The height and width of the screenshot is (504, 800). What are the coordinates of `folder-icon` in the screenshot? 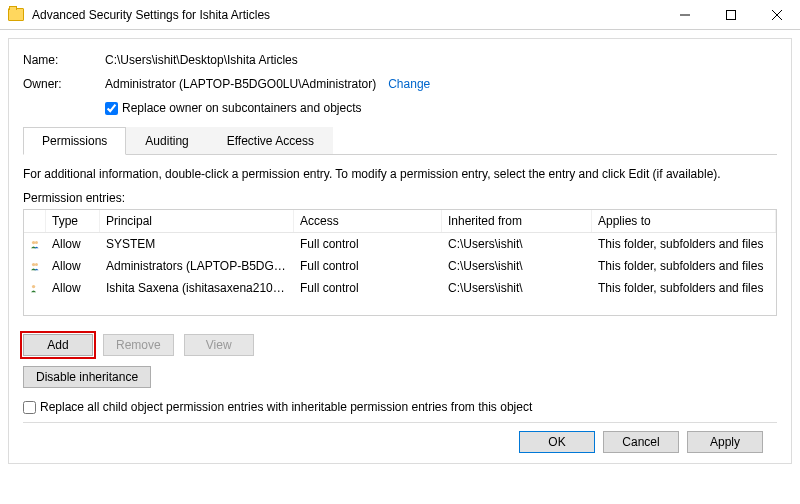 It's located at (16, 14).